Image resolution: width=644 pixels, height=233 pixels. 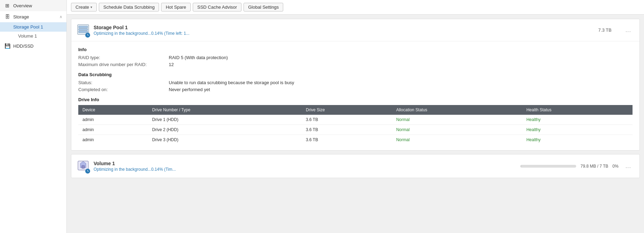 I want to click on cell-drive: Drive 2 (HDD), so click(x=225, y=130).